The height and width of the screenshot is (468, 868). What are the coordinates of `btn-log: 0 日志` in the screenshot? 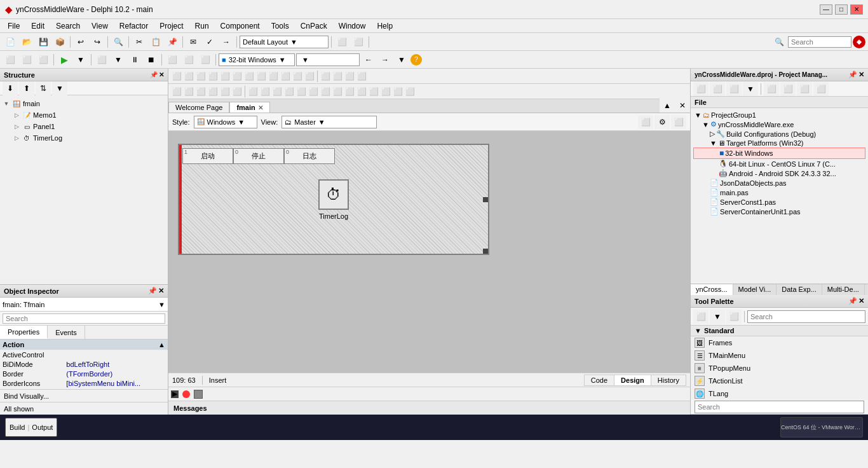 It's located at (309, 156).